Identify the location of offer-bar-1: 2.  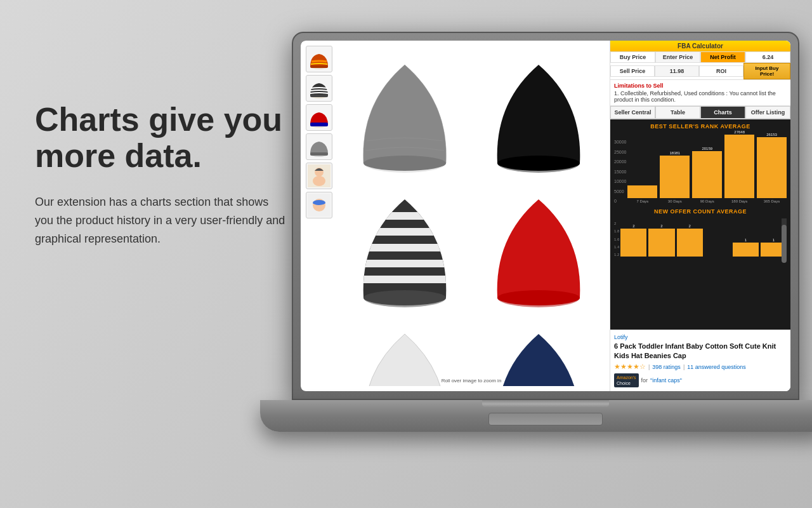
(633, 240).